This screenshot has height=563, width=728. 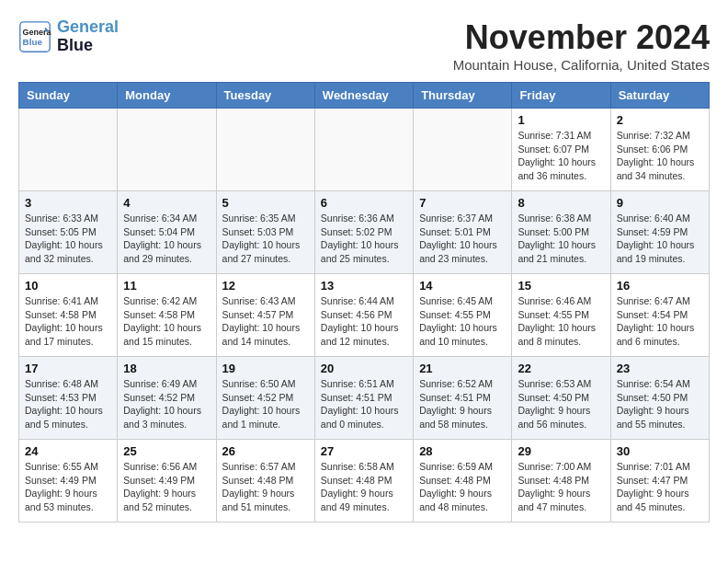 What do you see at coordinates (68, 368) in the screenshot?
I see `day-number: 17` at bounding box center [68, 368].